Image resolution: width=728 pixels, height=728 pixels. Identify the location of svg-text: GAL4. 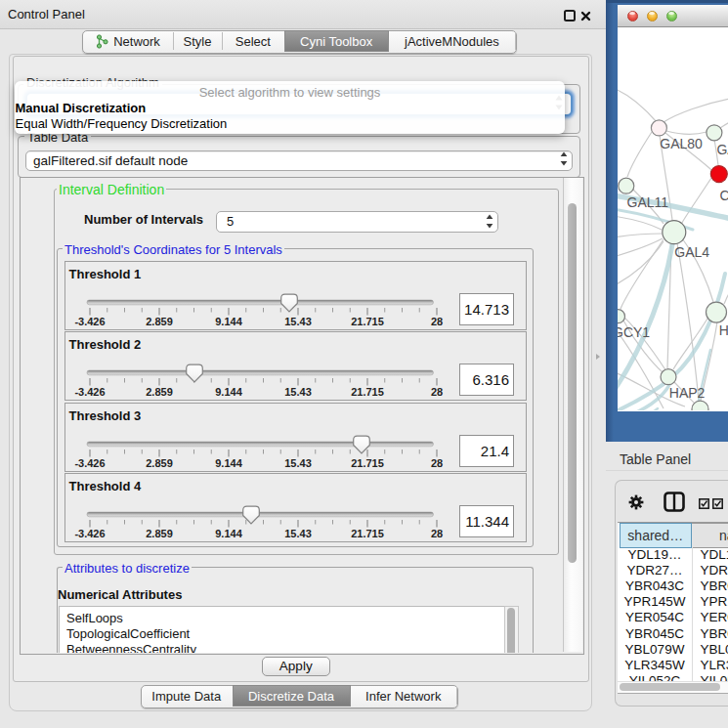
(692, 252).